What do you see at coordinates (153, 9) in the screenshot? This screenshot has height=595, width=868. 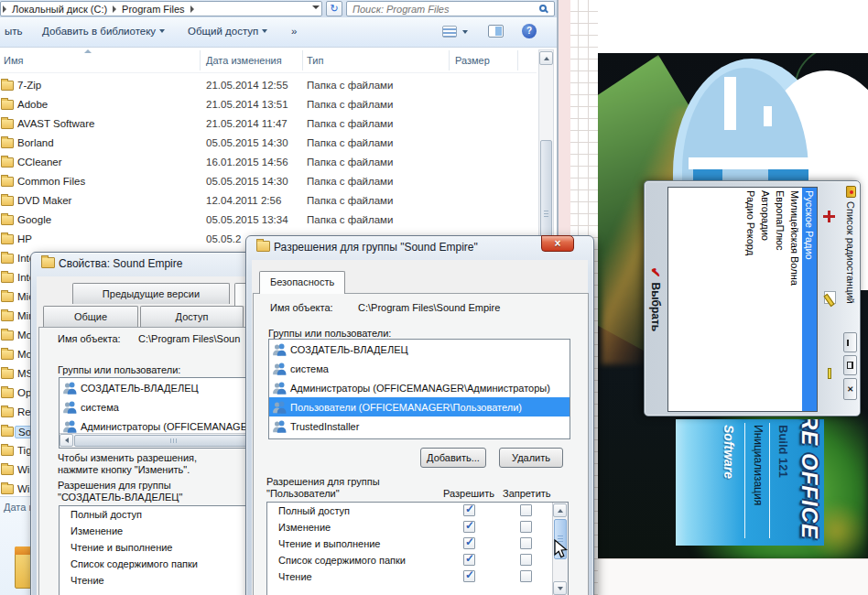 I see `breadcrumb-folder: Program Files` at bounding box center [153, 9].